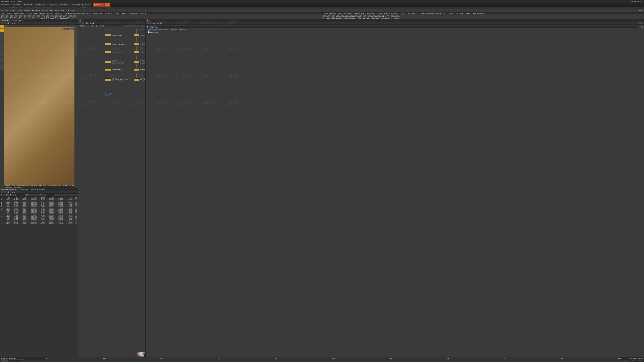 The width and height of the screenshot is (644, 362). I want to click on shelf-tool: Draw Curve, so click(43, 17).